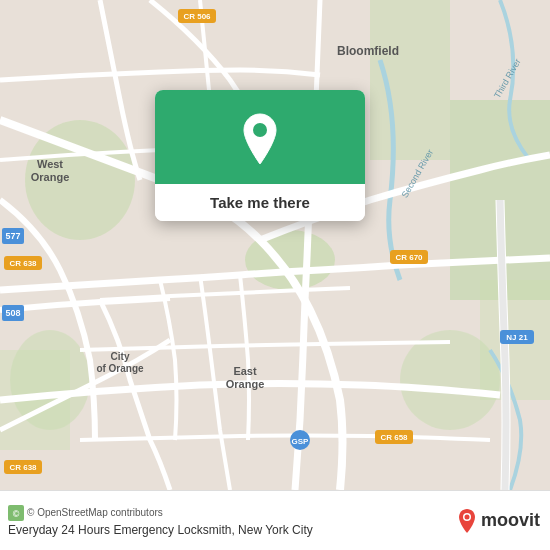 This screenshot has width=550, height=550. I want to click on svg-text: City, so click(120, 356).